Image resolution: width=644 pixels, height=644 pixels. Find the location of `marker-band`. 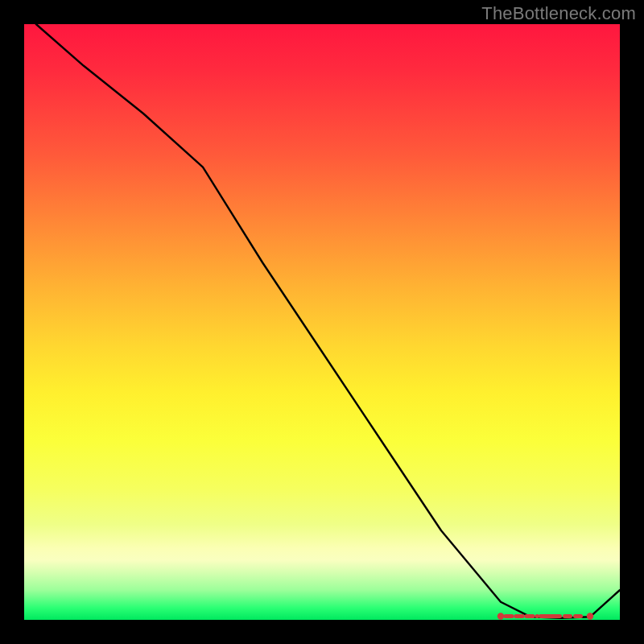

marker-band is located at coordinates (546, 616).